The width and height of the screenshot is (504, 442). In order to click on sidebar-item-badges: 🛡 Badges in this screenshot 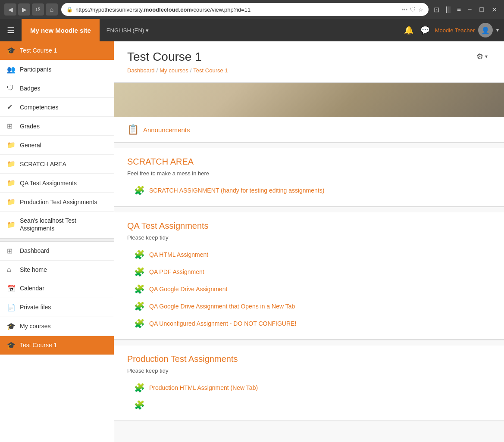, I will do `click(57, 89)`.